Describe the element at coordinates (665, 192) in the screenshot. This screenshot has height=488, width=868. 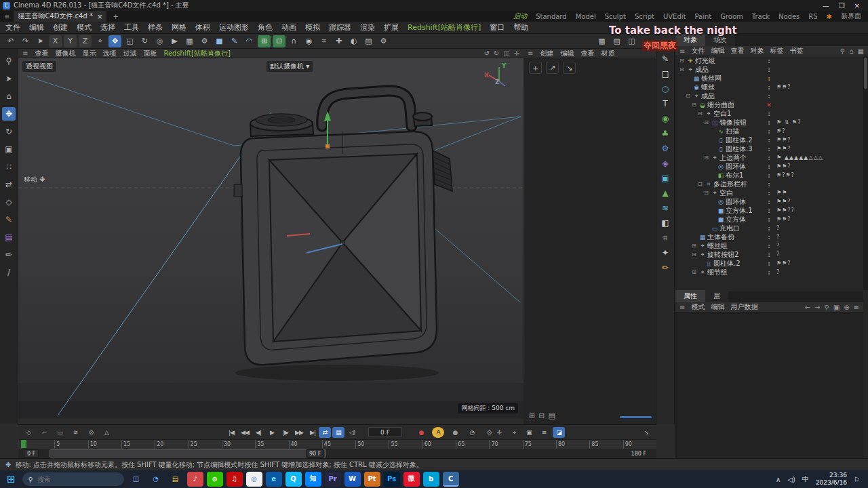
I see `shelf-icon: ▲` at that location.